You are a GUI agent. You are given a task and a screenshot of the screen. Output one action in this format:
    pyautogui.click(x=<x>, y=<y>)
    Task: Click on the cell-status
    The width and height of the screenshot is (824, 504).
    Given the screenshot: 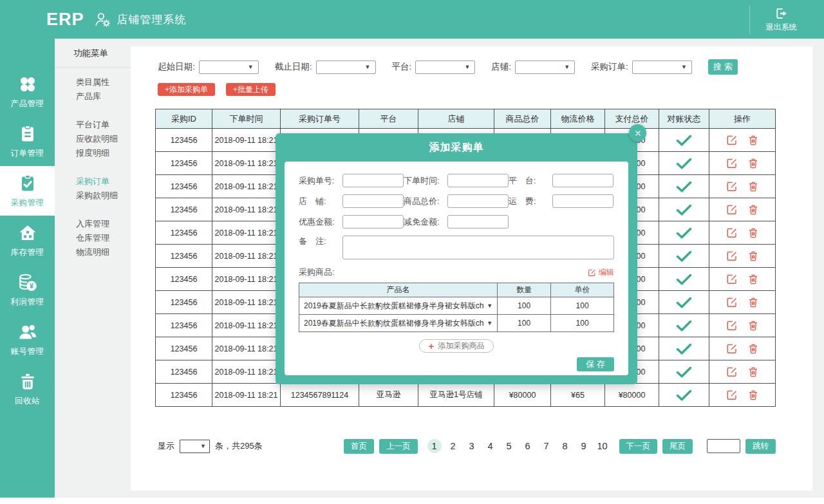 What is the action you would take?
    pyautogui.click(x=684, y=163)
    